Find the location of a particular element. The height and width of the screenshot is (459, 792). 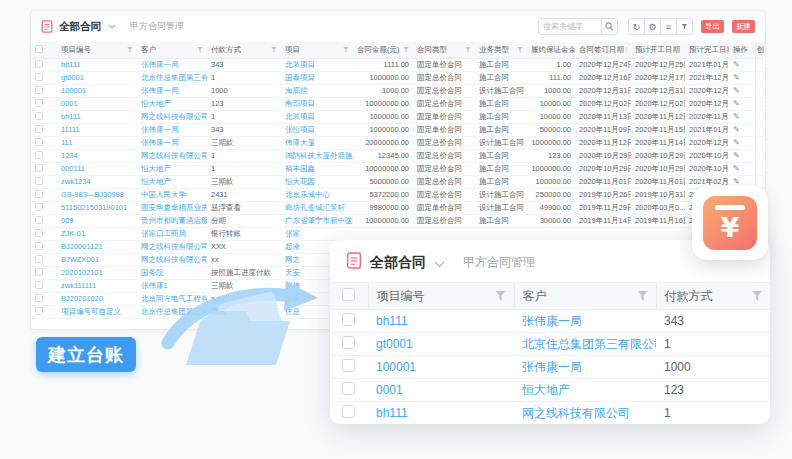

table-row: zwk1234 恒大地产 三期款 恒大花园 5000000.00 固定总价合同 … is located at coordinates (398, 182).